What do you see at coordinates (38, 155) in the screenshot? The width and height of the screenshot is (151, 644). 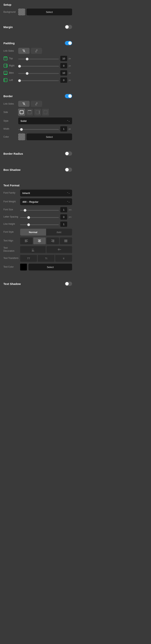 I see `border-radius-section: Border Radius` at bounding box center [38, 155].